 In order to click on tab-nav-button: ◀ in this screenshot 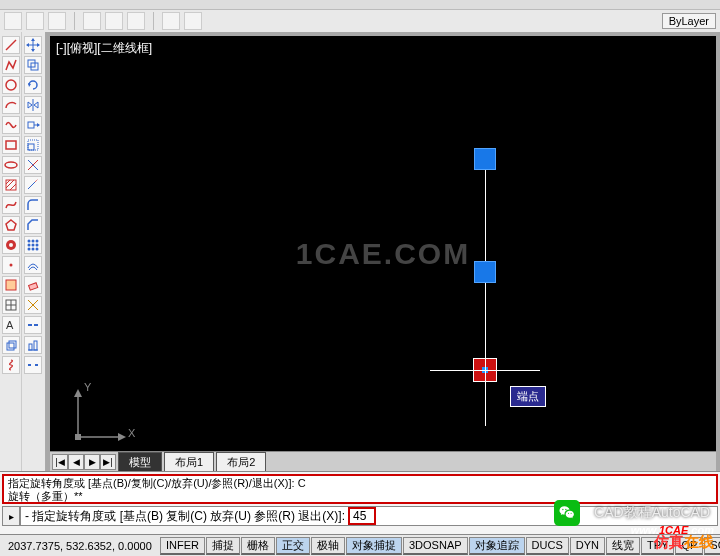, I will do `click(76, 462)`.